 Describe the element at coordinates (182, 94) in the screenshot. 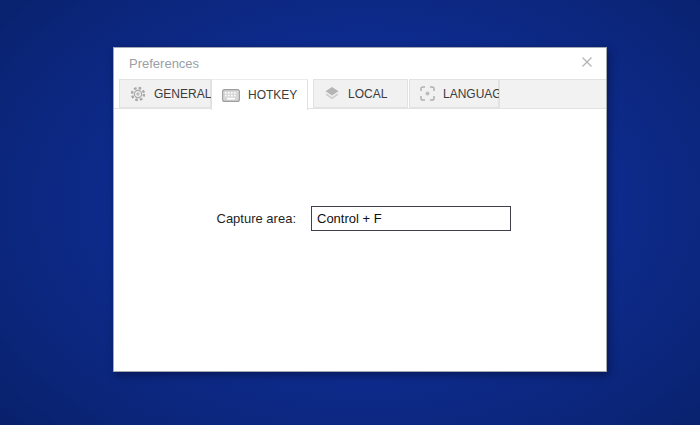

I see `tab-general-label: GENERAL` at that location.